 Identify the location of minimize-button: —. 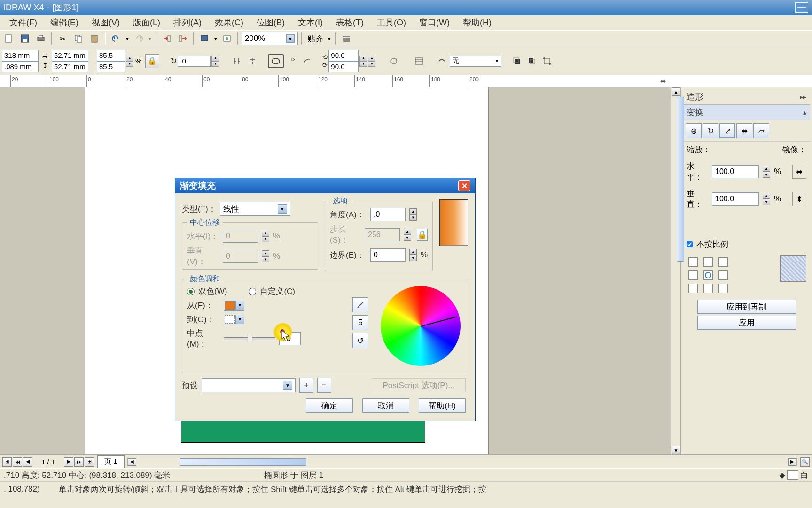
(802, 8).